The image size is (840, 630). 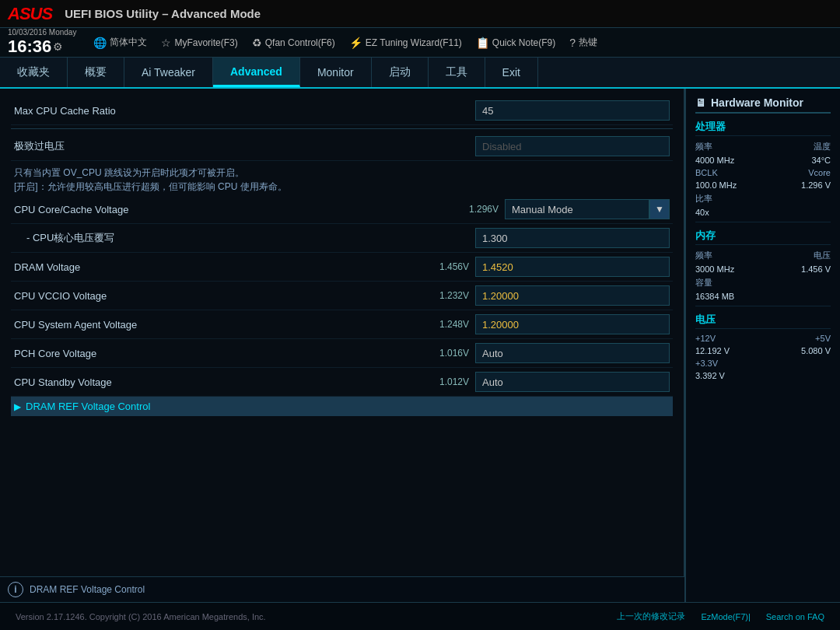 What do you see at coordinates (222, 296) in the screenshot?
I see `cpu-vccio-voltage-label: CPU VCCIO Voltage` at bounding box center [222, 296].